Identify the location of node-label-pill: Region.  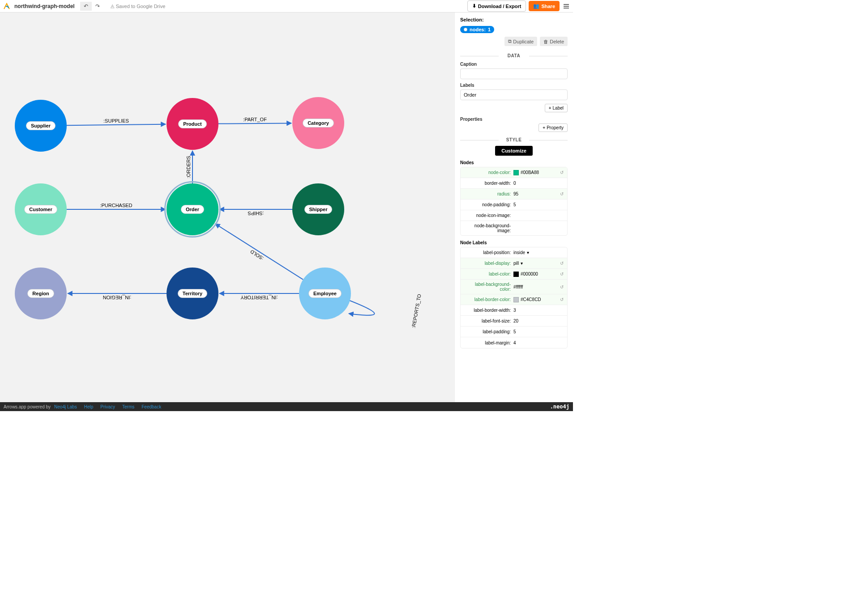
(40, 293).